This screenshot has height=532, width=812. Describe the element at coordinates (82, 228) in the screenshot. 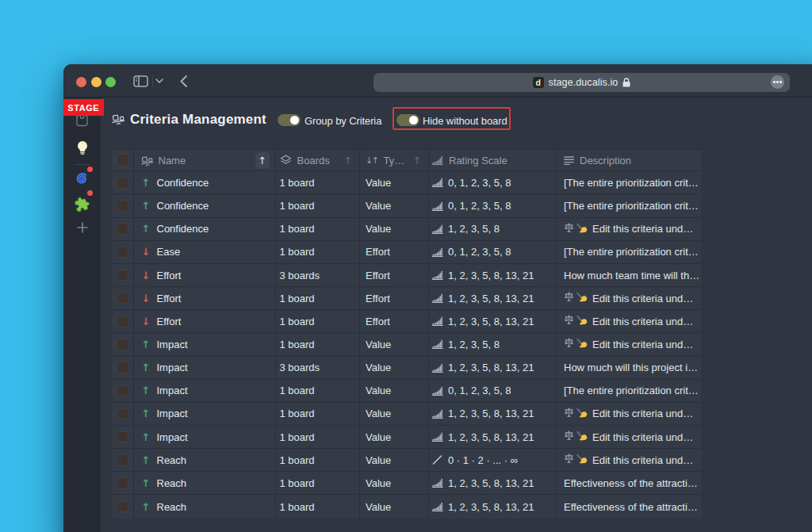

I see `plus-icon` at that location.